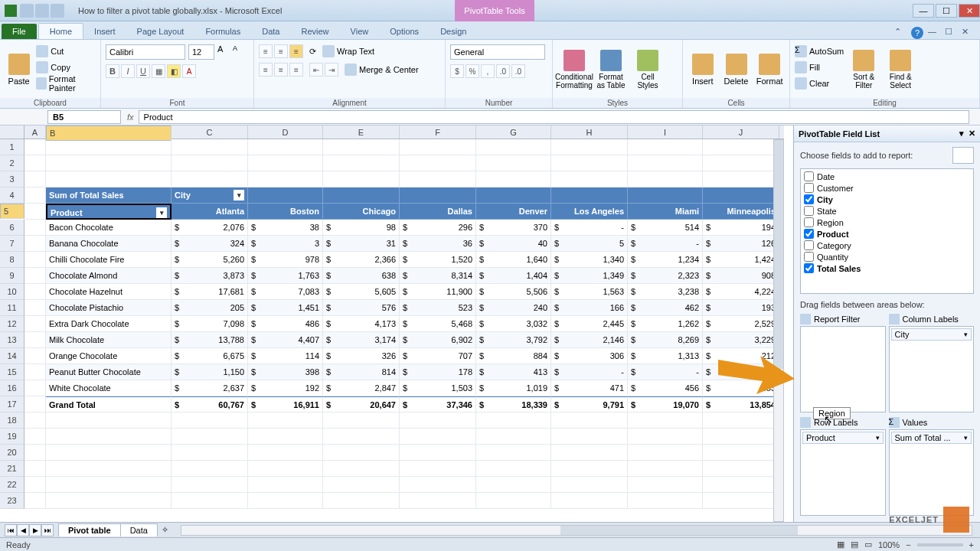 This screenshot has width=980, height=551. I want to click on pivot-value: $38, so click(286, 228).